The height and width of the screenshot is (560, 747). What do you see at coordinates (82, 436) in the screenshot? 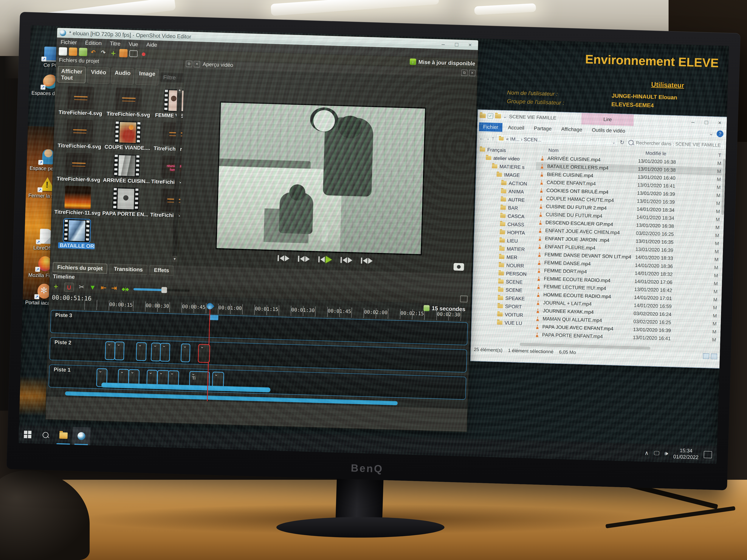
I see `taskbar-openshot-button` at bounding box center [82, 436].